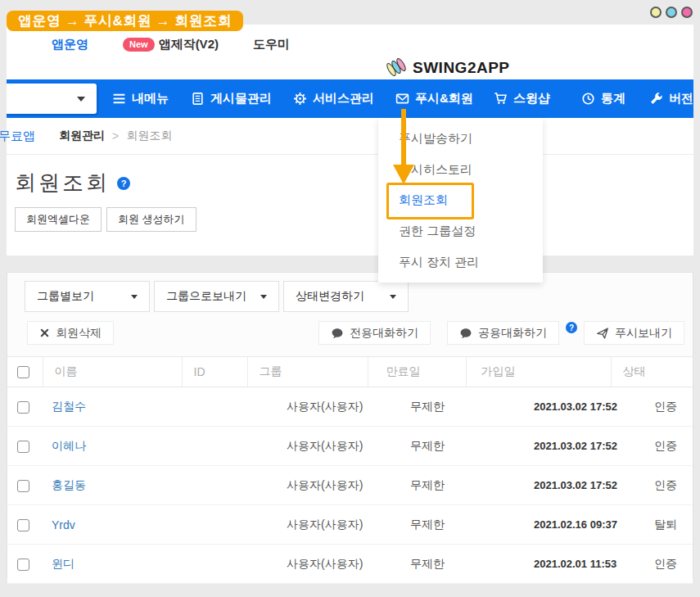 This screenshot has width=700, height=597. Describe the element at coordinates (64, 525) in the screenshot. I see `member-name-link: Yrdv` at that location.